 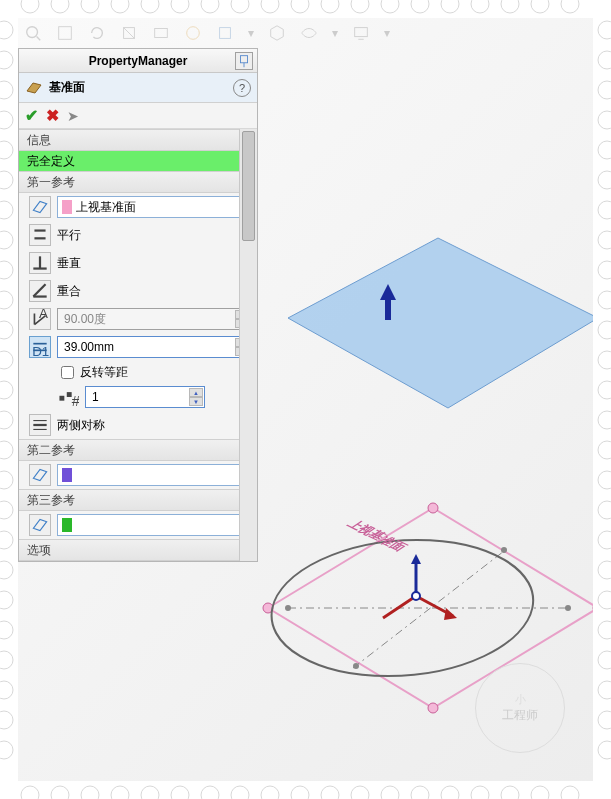 What do you see at coordinates (68, 397) in the screenshot?
I see `instances-icon: #` at bounding box center [68, 397].